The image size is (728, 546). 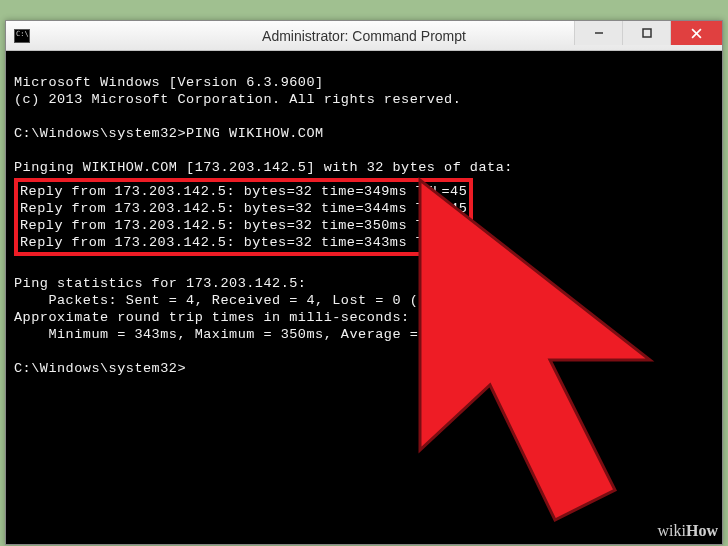 I want to click on highlighted-replies: Reply from 173.203.142.5: bytes=32 time=…, so click(x=244, y=217).